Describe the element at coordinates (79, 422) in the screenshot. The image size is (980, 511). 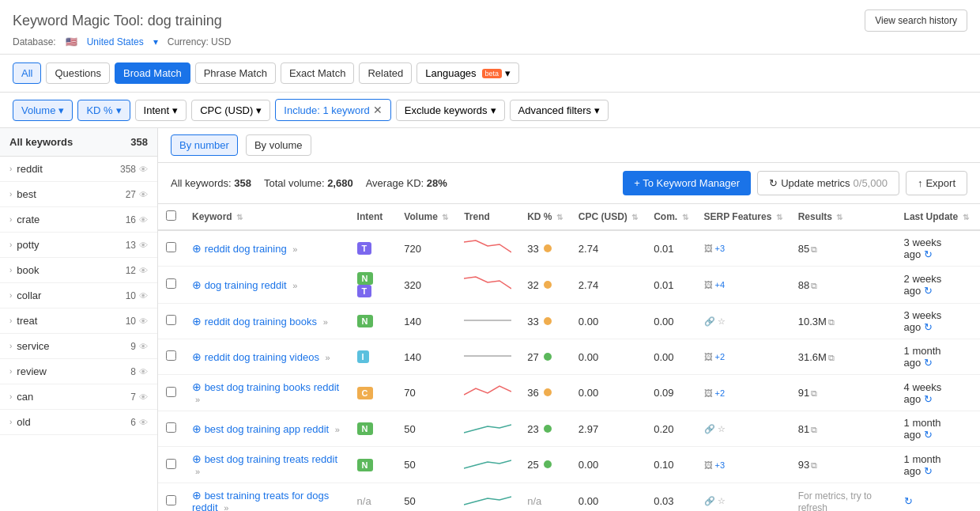
I see `sidebar-item: › old 6 👁` at that location.